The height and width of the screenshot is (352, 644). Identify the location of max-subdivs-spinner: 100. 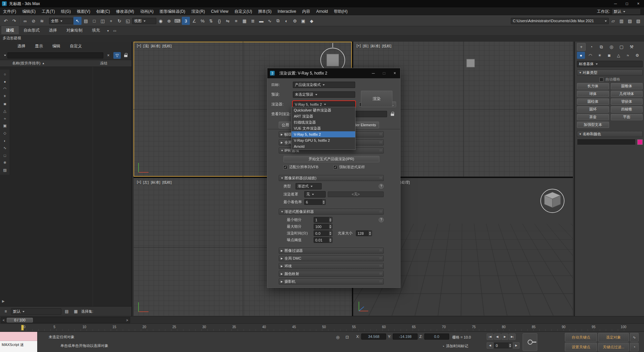
(323, 226).